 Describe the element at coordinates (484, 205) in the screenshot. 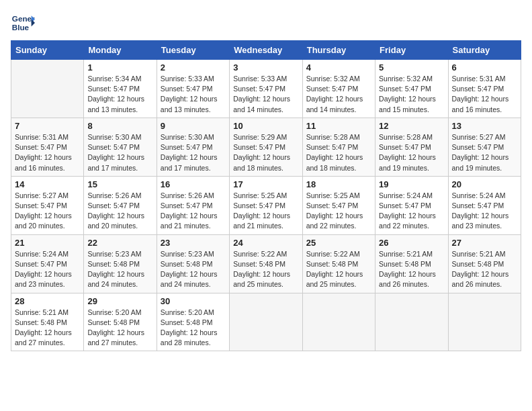

I see `calendar-cell: 20Sunrise: 5:24 AM Sunset: 5:47 PM Dayli…` at that location.